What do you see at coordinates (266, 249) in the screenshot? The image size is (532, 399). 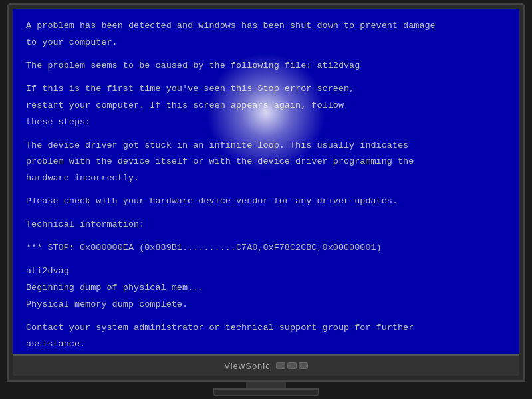 I see `bsod-line-12: *** STOP: 0x000000EA (0x889B1..........C…` at bounding box center [266, 249].